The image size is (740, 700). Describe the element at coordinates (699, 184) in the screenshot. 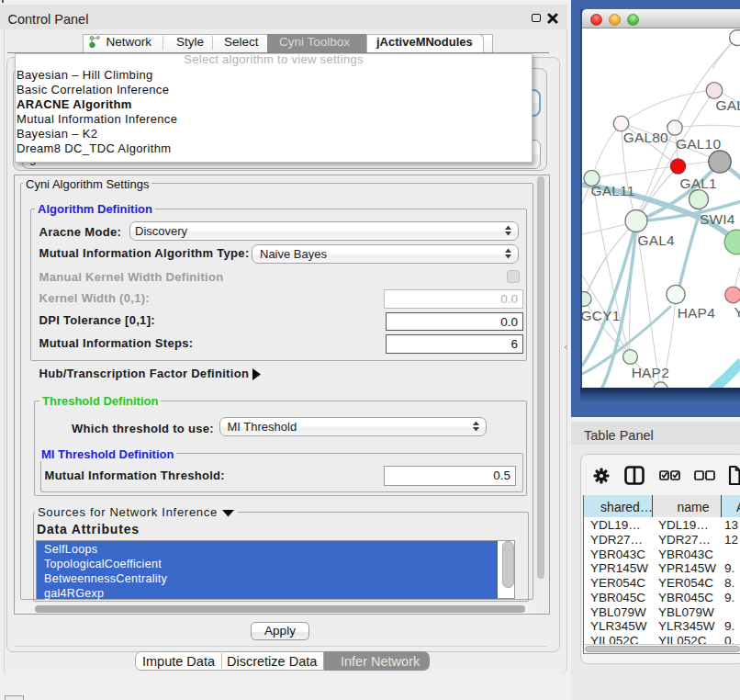

I see `svg-text: GAL1` at that location.